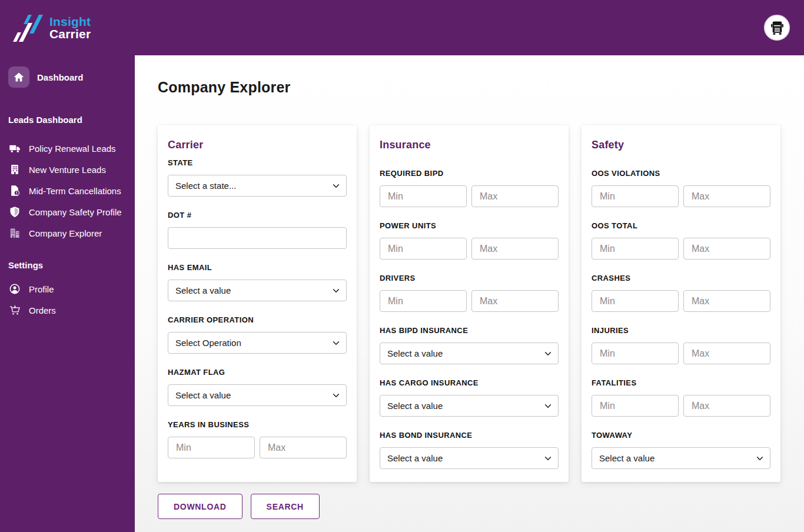  What do you see at coordinates (681, 458) in the screenshot?
I see `towaway-select: Select a value` at bounding box center [681, 458].